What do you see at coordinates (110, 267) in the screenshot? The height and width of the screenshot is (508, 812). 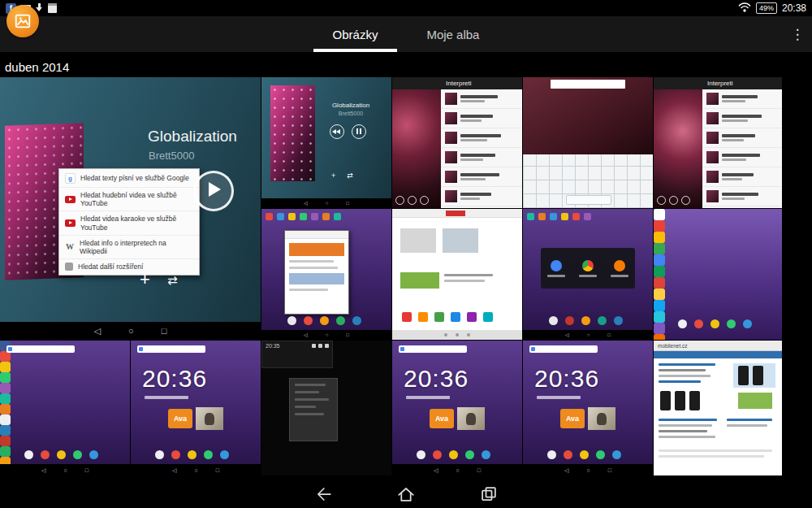 I see `menu-item-label: Hledat další rozšíření` at bounding box center [110, 267].